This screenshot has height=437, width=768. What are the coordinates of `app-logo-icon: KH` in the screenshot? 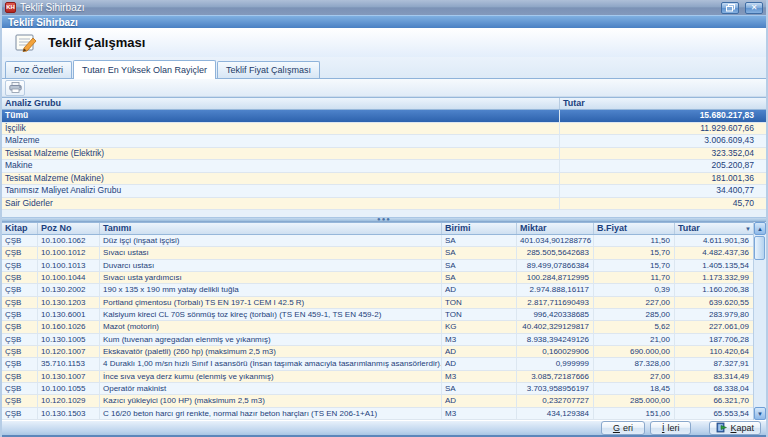 It's located at (10, 8).